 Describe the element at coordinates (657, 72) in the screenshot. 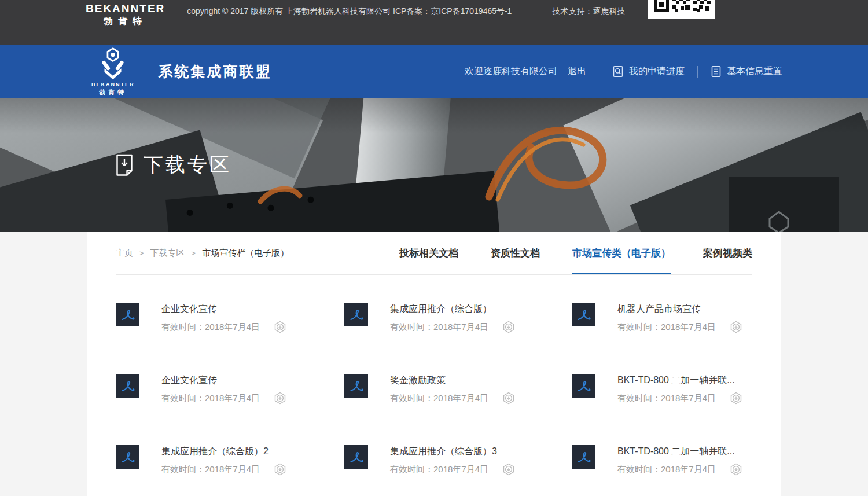

I see `application-progress-label: 我的申请进度` at that location.